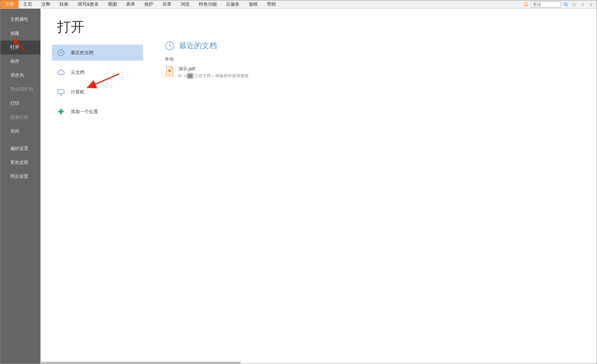  What do you see at coordinates (170, 75) in the screenshot?
I see `svg-text: PDF` at bounding box center [170, 75].